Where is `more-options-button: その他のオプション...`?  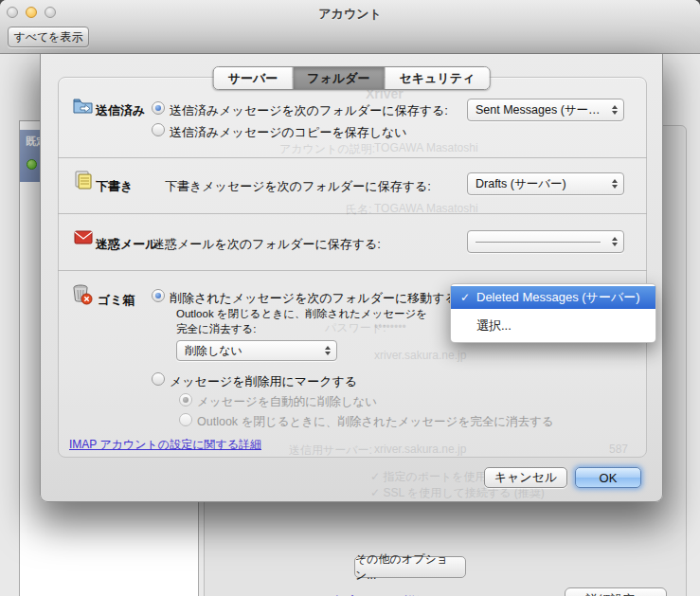
more-options-button: その他のオプション... is located at coordinates (410, 567).